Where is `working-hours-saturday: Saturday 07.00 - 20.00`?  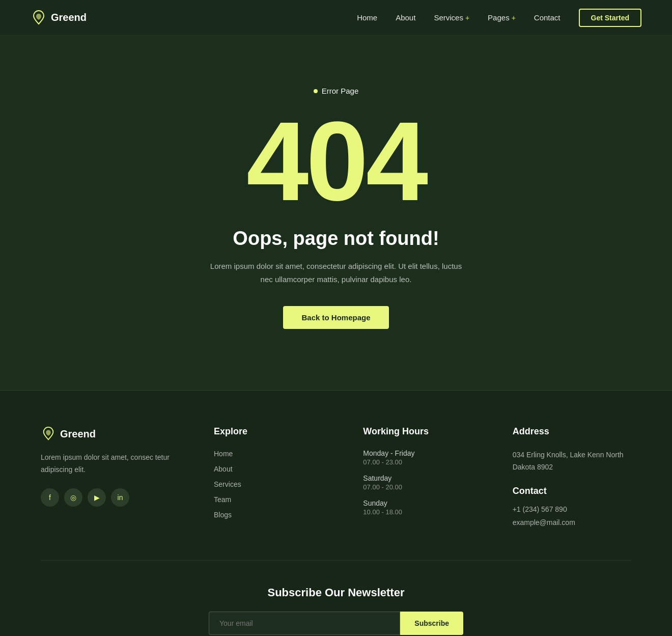 working-hours-saturday: Saturday 07.00 - 20.00 is located at coordinates (423, 483).